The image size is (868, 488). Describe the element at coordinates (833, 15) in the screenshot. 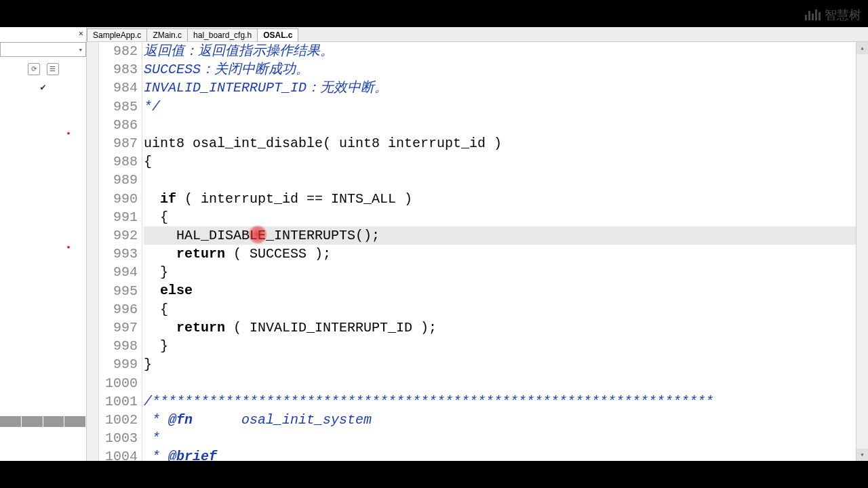

I see `watermark: 智慧树` at that location.